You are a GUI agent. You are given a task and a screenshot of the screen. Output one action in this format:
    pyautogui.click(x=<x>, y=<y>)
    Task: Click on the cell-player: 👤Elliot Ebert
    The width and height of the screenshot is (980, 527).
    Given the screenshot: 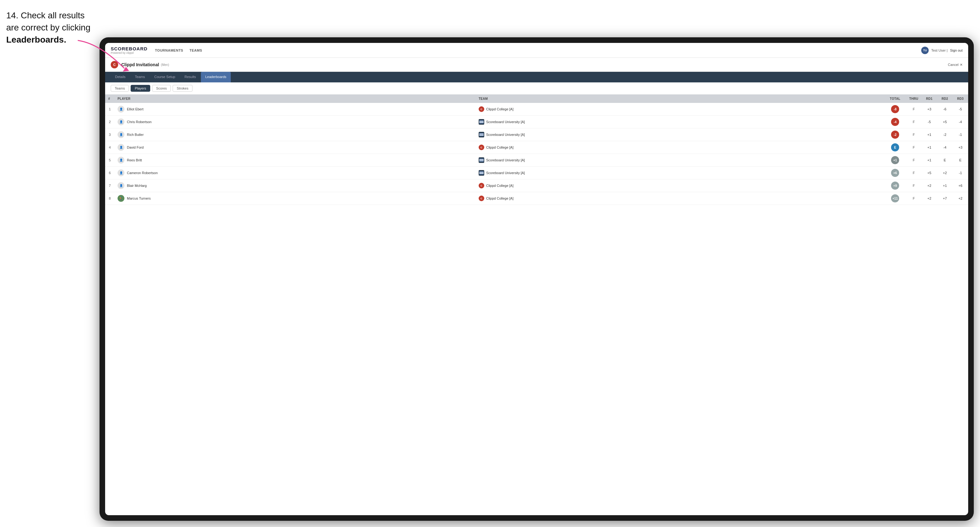 What is the action you would take?
    pyautogui.click(x=295, y=110)
    